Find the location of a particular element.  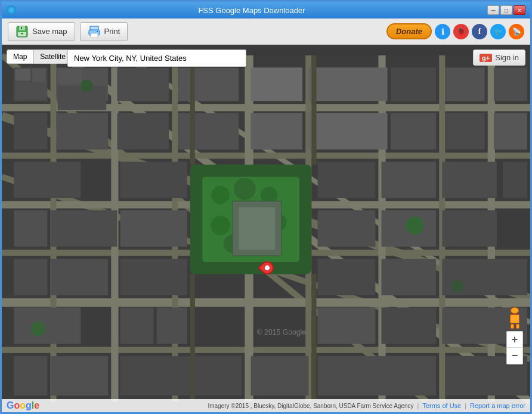

rss-button: 📡 is located at coordinates (516, 32).